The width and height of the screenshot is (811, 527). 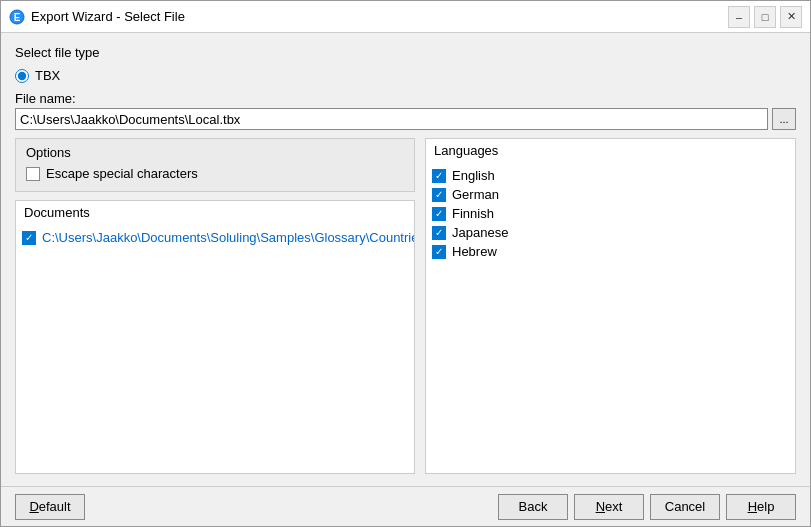 I want to click on default-button: DDefaultefault, so click(x=50, y=507).